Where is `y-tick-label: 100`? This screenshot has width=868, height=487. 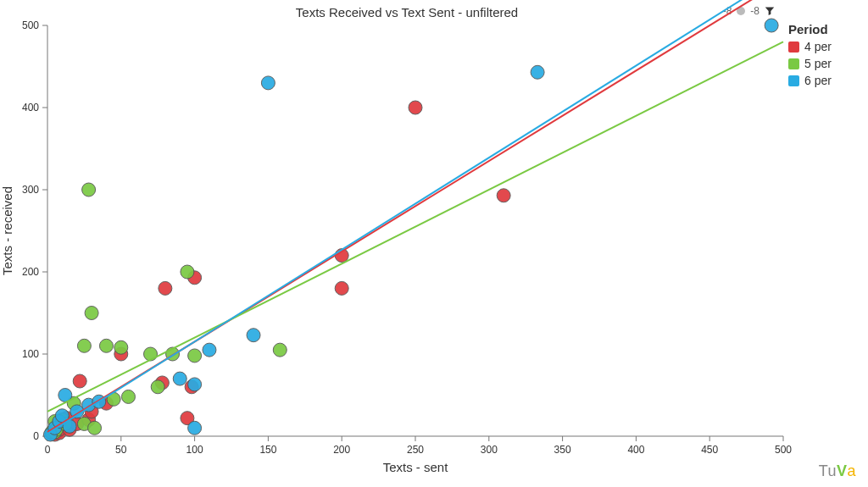 y-tick-label: 100 is located at coordinates (31, 354).